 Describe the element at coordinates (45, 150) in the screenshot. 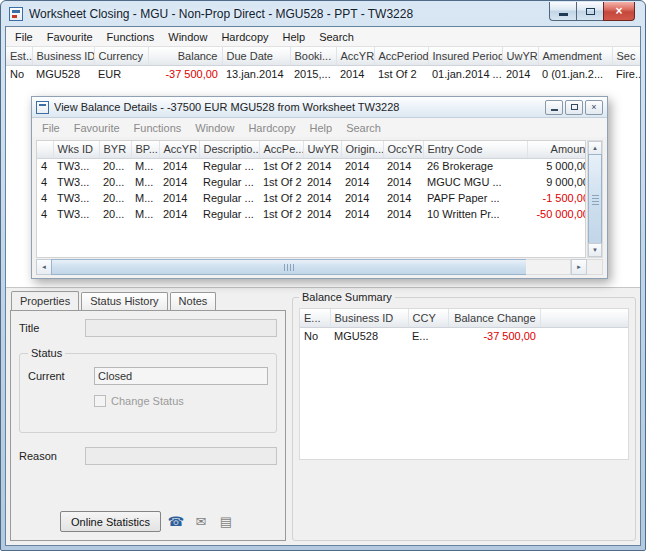

I see `column-header` at that location.